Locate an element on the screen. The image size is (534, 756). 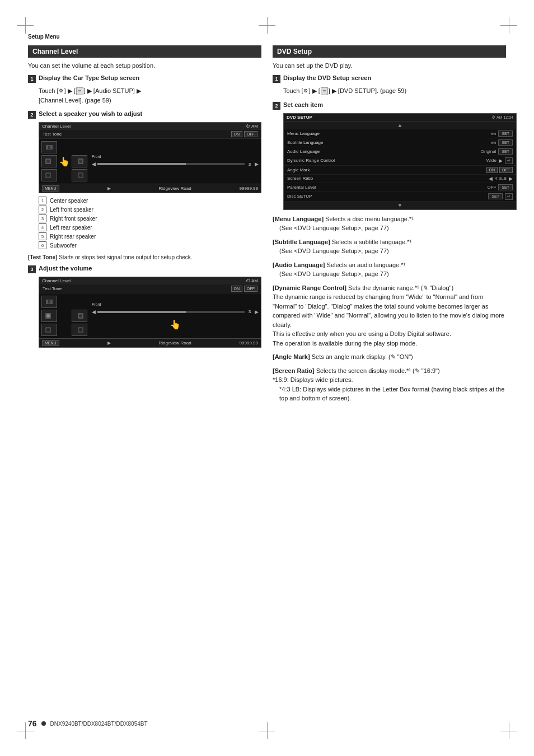
dvd-step1-num: 1 is located at coordinates (277, 79).